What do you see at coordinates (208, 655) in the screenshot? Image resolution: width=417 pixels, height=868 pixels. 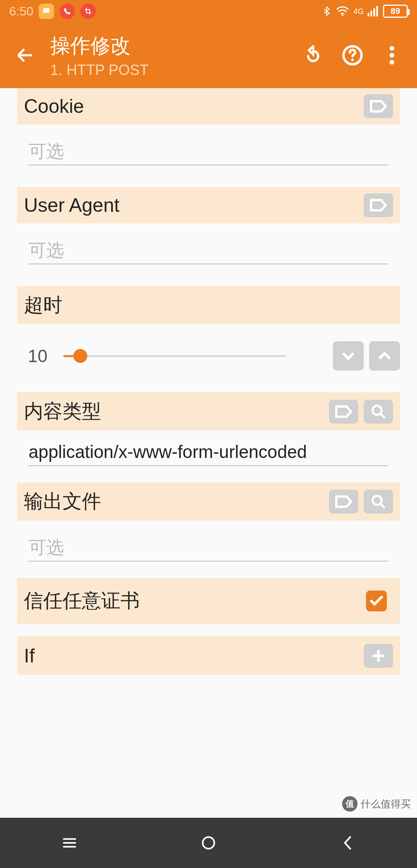 I see `section-header-if: If` at bounding box center [208, 655].